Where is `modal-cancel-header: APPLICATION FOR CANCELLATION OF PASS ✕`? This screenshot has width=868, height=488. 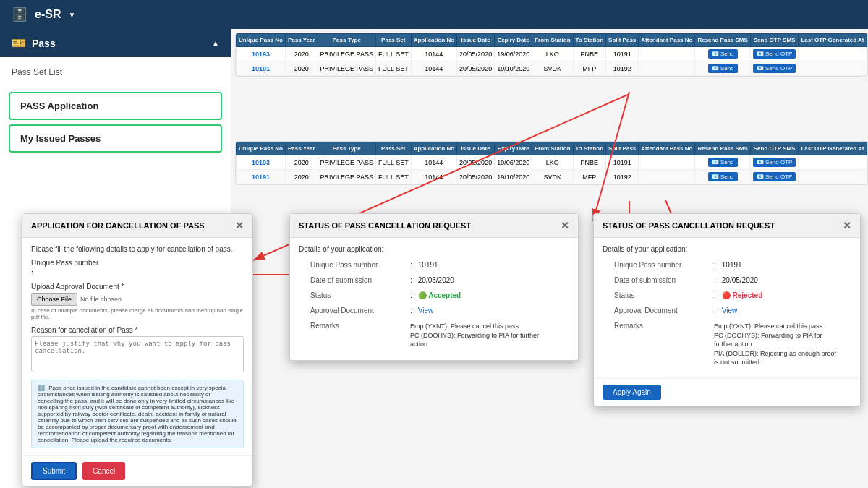
modal-cancel-header: APPLICATION FOR CANCELLATION OF PASS ✕ is located at coordinates (137, 226).